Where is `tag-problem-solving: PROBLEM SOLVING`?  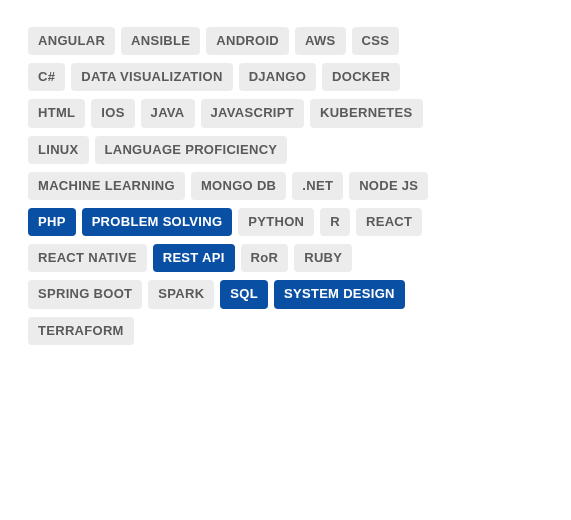 tag-problem-solving: PROBLEM SOLVING is located at coordinates (158, 222).